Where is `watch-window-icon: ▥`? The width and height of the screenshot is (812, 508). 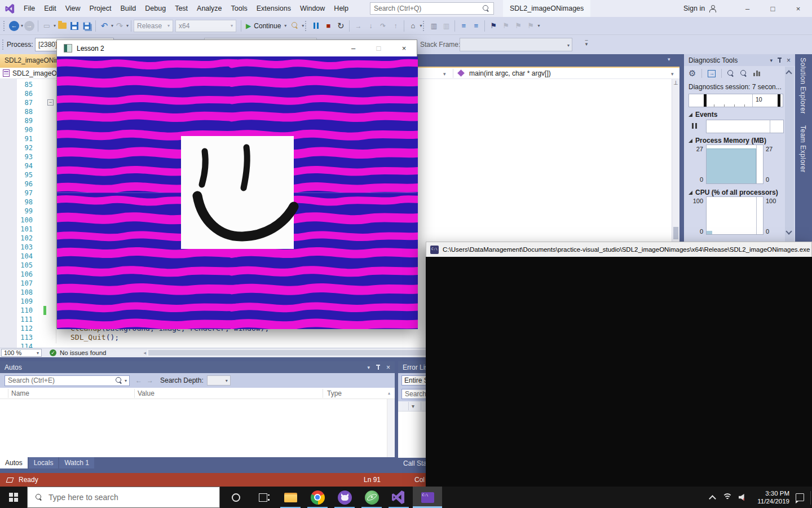 watch-window-icon: ▥ is located at coordinates (434, 26).